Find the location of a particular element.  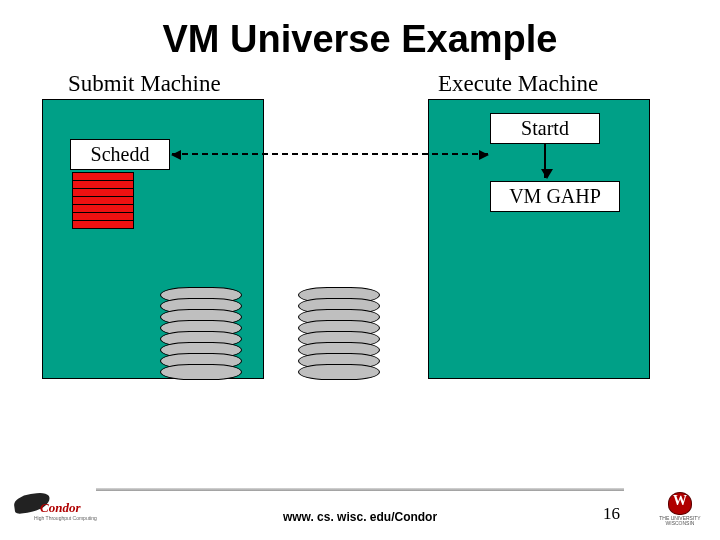

footer-rule-icon is located at coordinates (360, 490).